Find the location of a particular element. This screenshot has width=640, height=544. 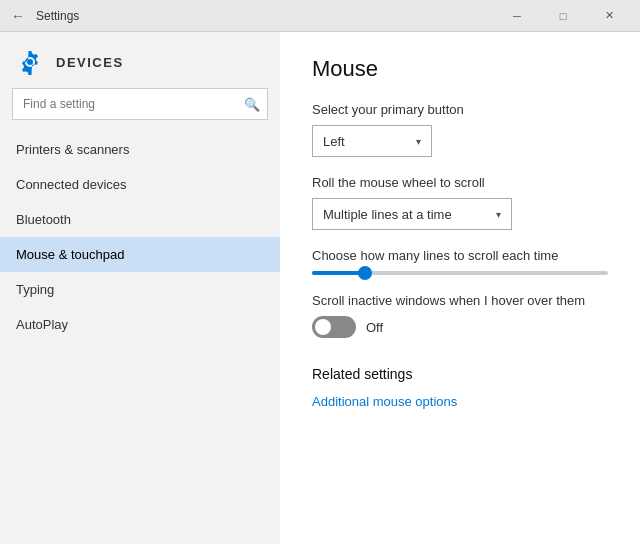

search-box: 🔍 is located at coordinates (140, 104).